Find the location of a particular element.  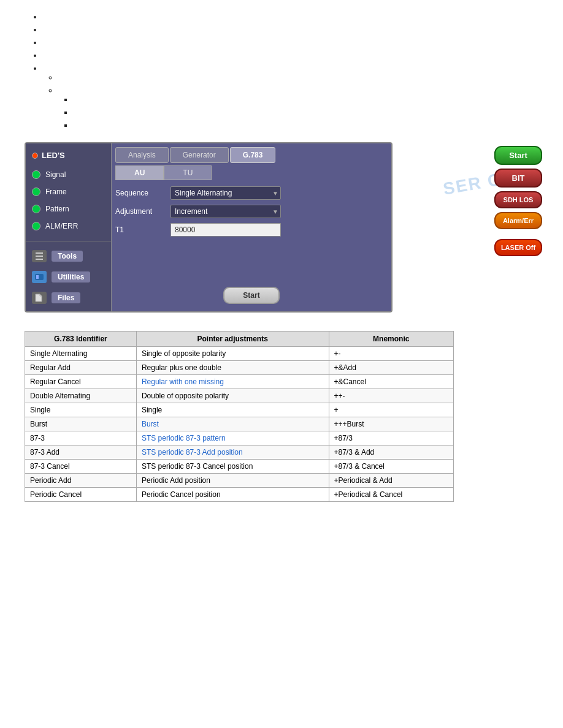

adjustment-label: Adjustment is located at coordinates (143, 211).